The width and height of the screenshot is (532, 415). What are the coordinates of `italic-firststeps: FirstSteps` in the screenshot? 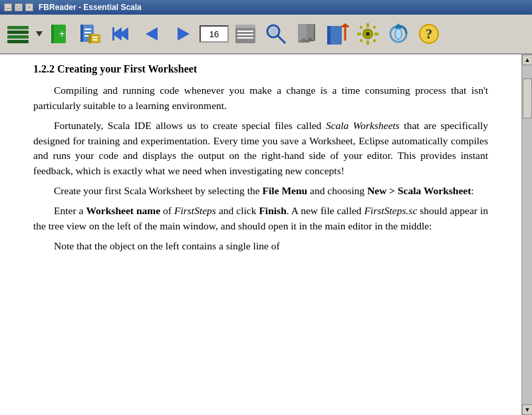 It's located at (196, 210).